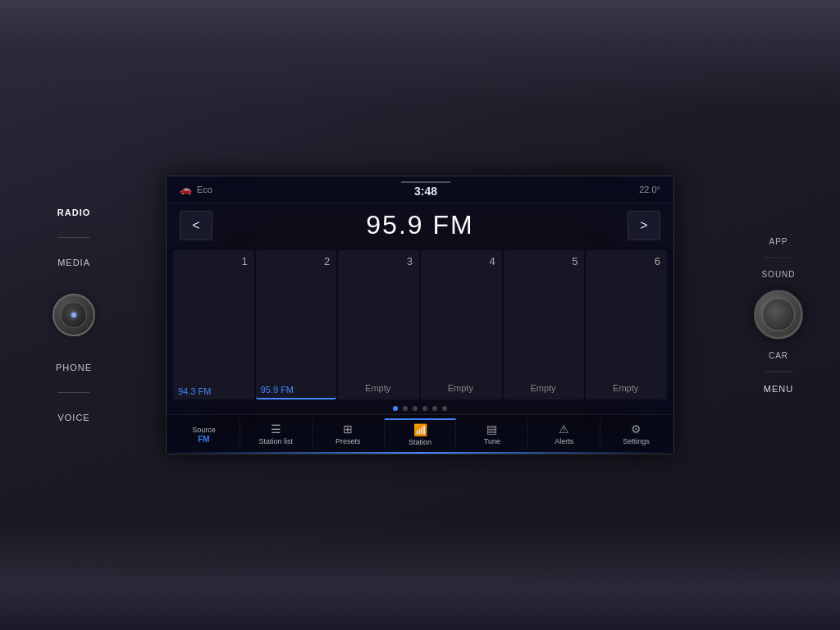 Image resolution: width=840 pixels, height=630 pixels. I want to click on frequency-row: < 95.9 FM >, so click(420, 225).